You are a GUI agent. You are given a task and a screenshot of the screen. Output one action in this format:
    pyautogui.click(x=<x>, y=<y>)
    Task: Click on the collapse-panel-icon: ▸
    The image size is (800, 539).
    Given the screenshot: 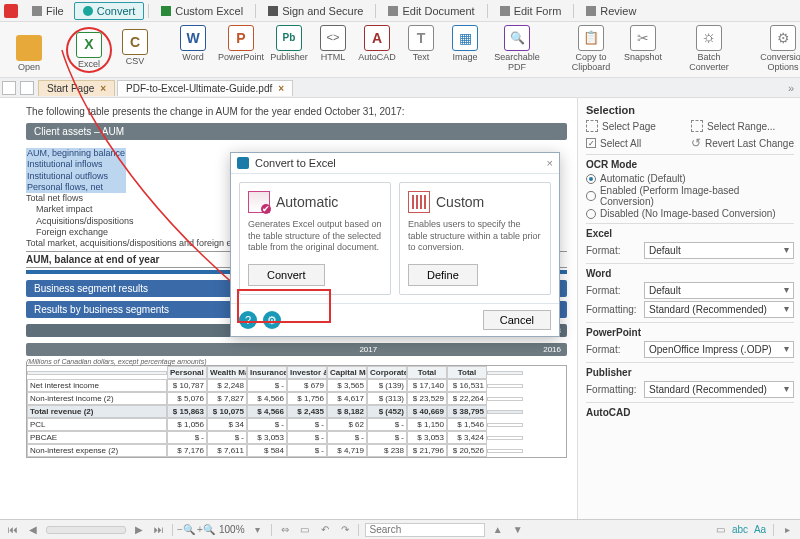 What is the action you would take?
    pyautogui.click(x=787, y=530)
    